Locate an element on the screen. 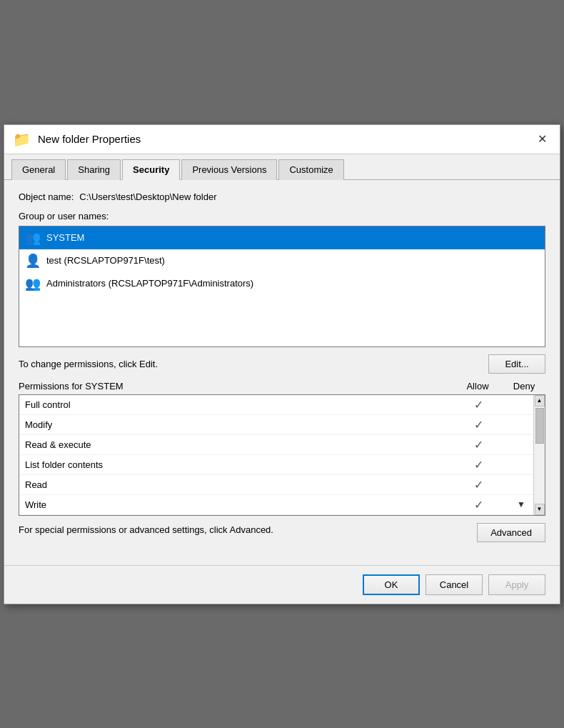  object-name-row: Object name: C:\Users\test\Desktop\New f… is located at coordinates (282, 197).